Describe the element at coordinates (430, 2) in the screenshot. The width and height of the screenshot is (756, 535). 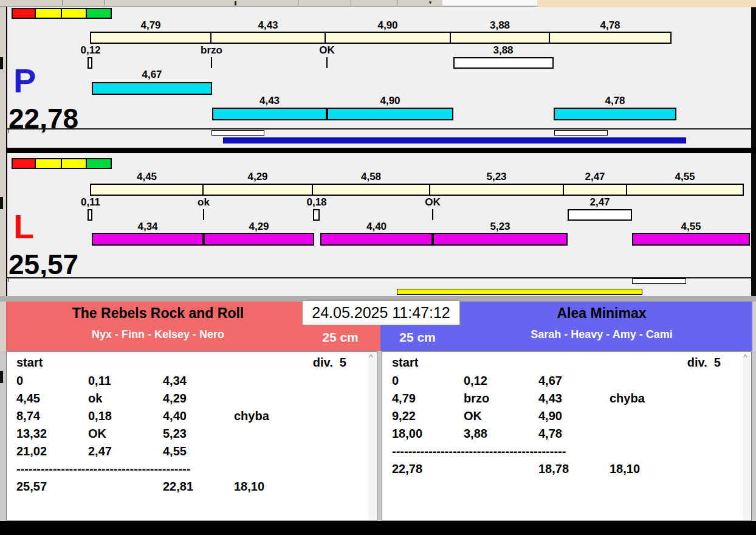
I see `dropdown-arrow-icon: ▼` at that location.